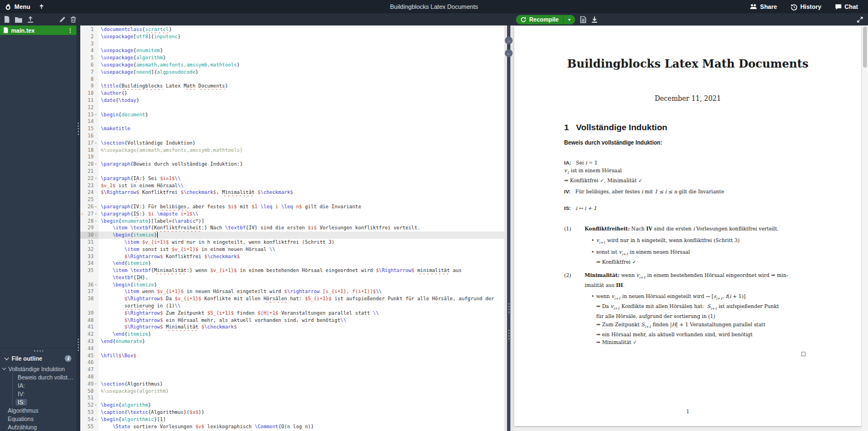 The image size is (868, 431). I want to click on code-line: 6\usepackage{amsmath,amsfonts,amssymb,ma…, so click(292, 65).